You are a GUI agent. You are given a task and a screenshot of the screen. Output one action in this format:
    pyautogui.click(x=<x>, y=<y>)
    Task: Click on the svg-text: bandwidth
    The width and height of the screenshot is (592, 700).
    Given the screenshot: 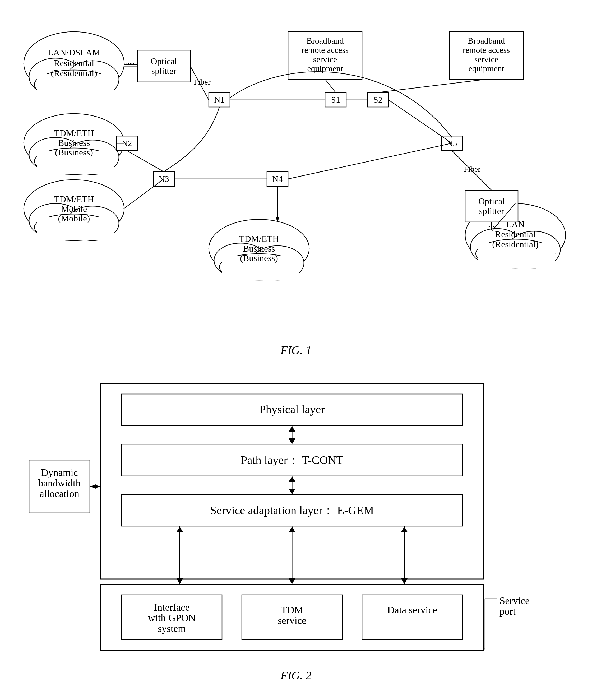 What is the action you would take?
    pyautogui.click(x=59, y=483)
    